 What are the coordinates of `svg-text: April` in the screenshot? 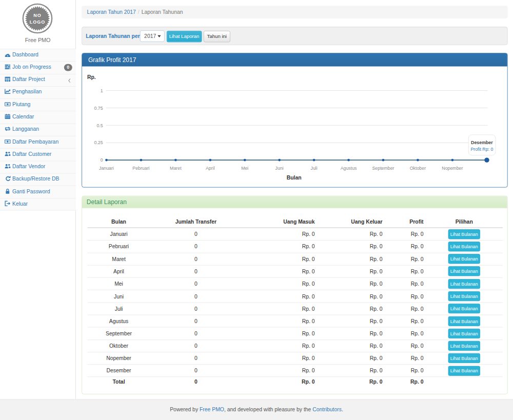 It's located at (210, 168).